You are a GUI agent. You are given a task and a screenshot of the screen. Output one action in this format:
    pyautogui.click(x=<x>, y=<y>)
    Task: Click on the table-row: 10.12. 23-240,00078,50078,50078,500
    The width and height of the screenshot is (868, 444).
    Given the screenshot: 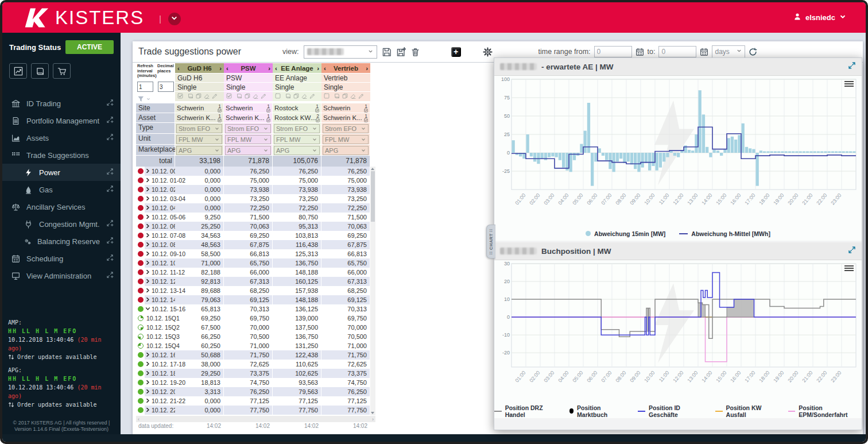 What is the action you would take?
    pyautogui.click(x=256, y=415)
    